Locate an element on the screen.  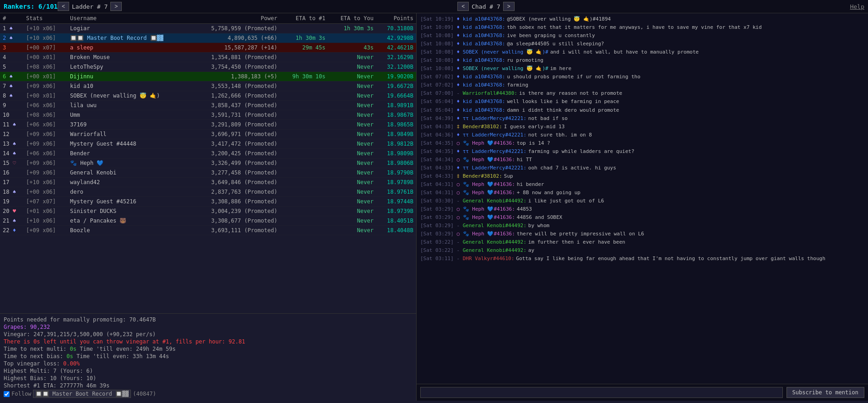
chat-input is located at coordinates (602, 392).